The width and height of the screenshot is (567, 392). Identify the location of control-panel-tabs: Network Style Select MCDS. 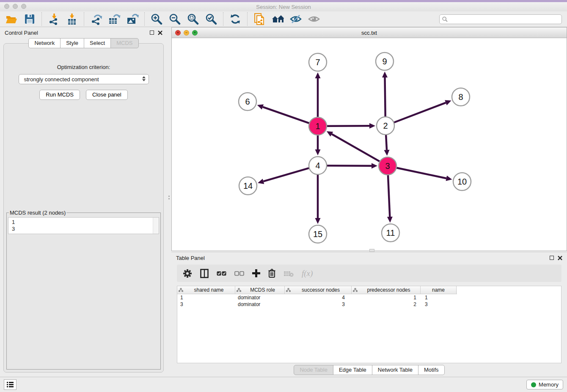
(84, 43).